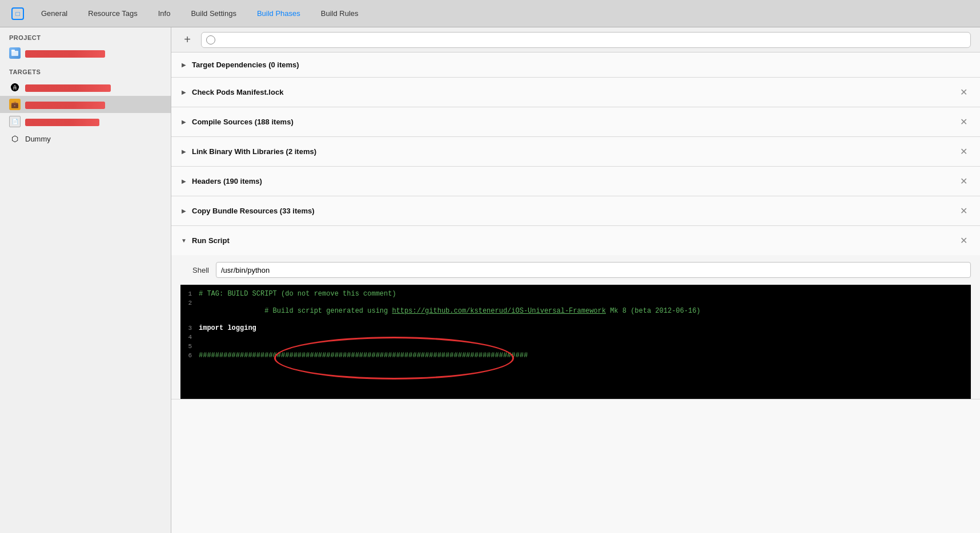 The image size is (980, 533). Describe the element at coordinates (585, 328) in the screenshot. I see `line-content-3: import logging` at that location.